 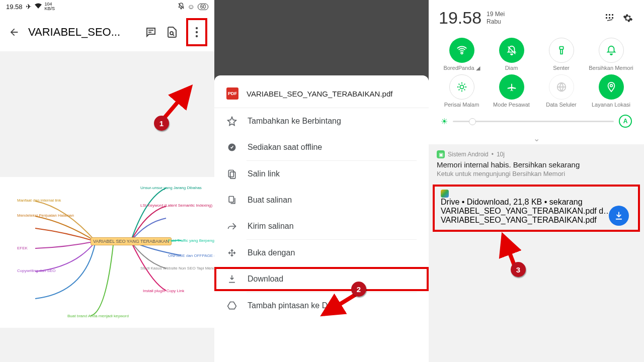 I want to click on qs-tile-sun: Perisai Malam, so click(x=462, y=92).